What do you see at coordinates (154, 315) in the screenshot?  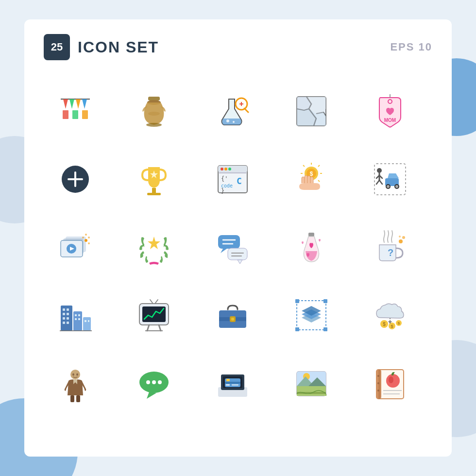 I see `icon-tv-screen` at bounding box center [154, 315].